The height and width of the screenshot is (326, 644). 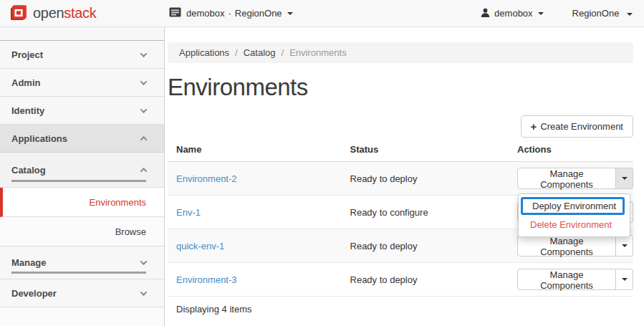 I want to click on sidebar-item-label: Admin, so click(x=26, y=83).